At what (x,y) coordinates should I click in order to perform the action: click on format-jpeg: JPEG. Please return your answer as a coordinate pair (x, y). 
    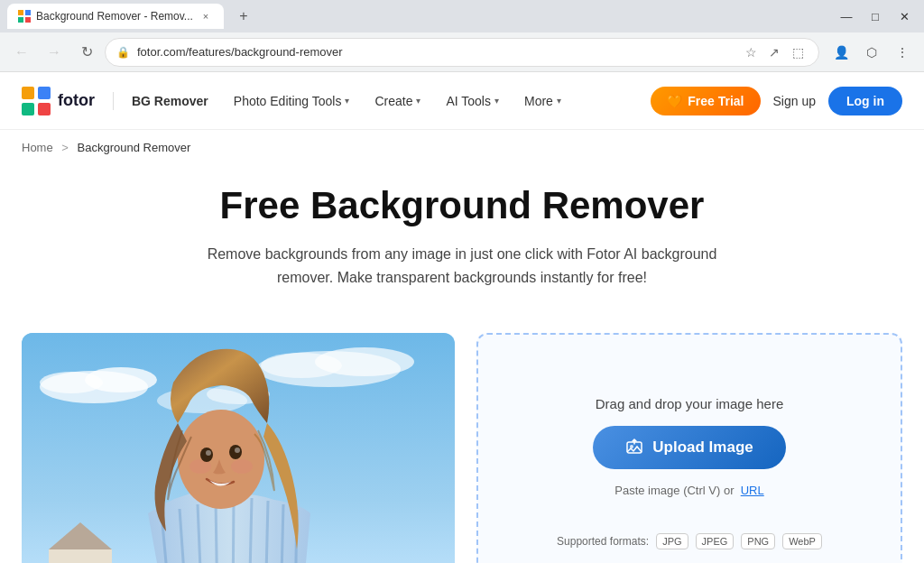
    Looking at the image, I should click on (715, 541).